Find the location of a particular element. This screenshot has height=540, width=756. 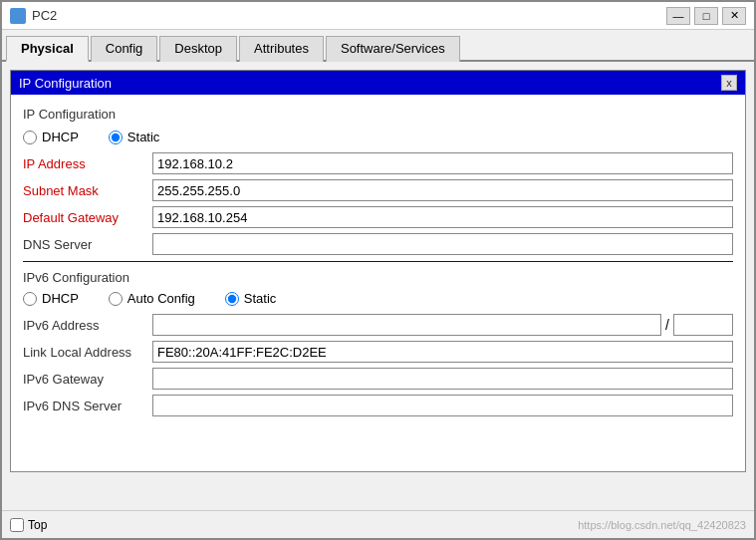

panel-title-bar: IP Configuration x is located at coordinates (378, 83).